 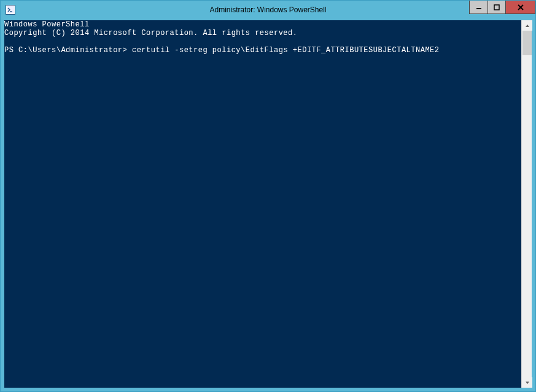 I want to click on scroll-down-button, so click(x=527, y=383).